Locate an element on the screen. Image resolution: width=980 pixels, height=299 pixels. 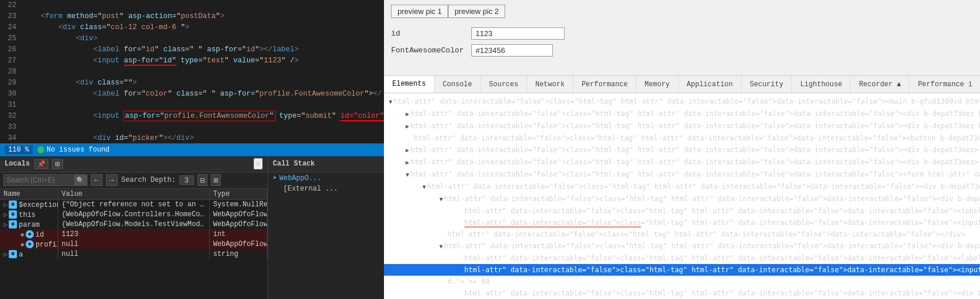
type-cell: string is located at coordinates (238, 254).